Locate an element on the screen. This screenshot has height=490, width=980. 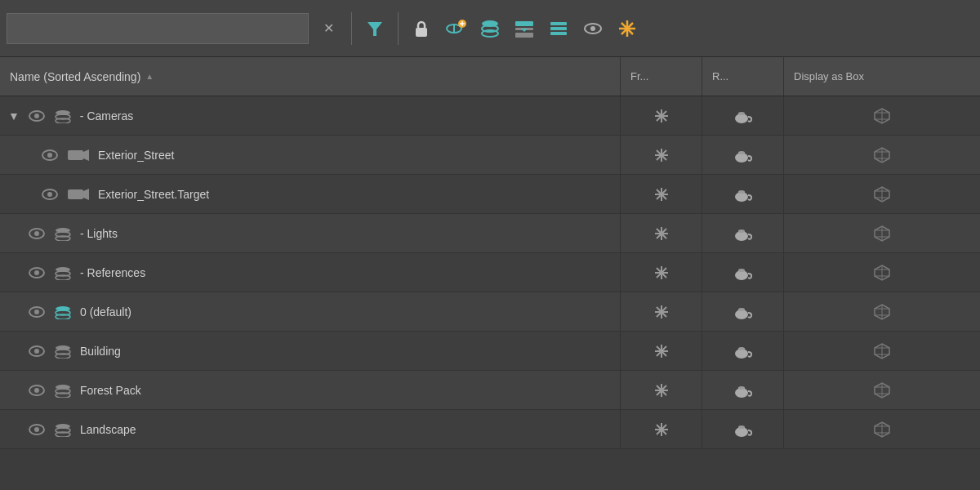
clear-search-button: ✕ is located at coordinates (328, 29).